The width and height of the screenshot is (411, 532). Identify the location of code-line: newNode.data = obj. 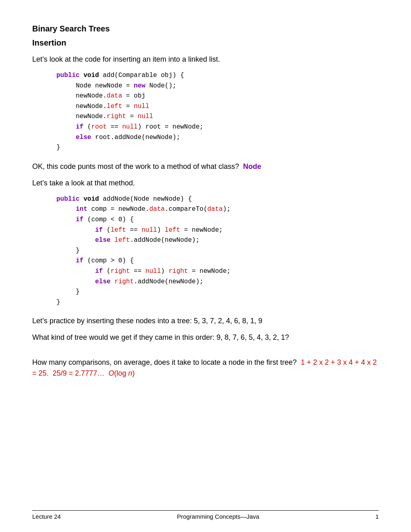
(218, 96).